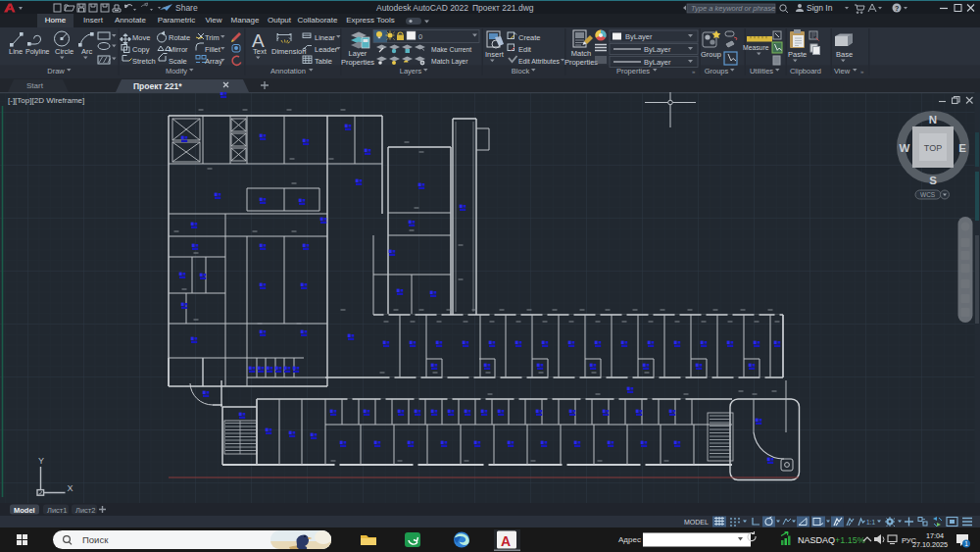 This screenshot has height=552, width=980. What do you see at coordinates (798, 55) in the screenshot?
I see `svg-text: Paste` at bounding box center [798, 55].